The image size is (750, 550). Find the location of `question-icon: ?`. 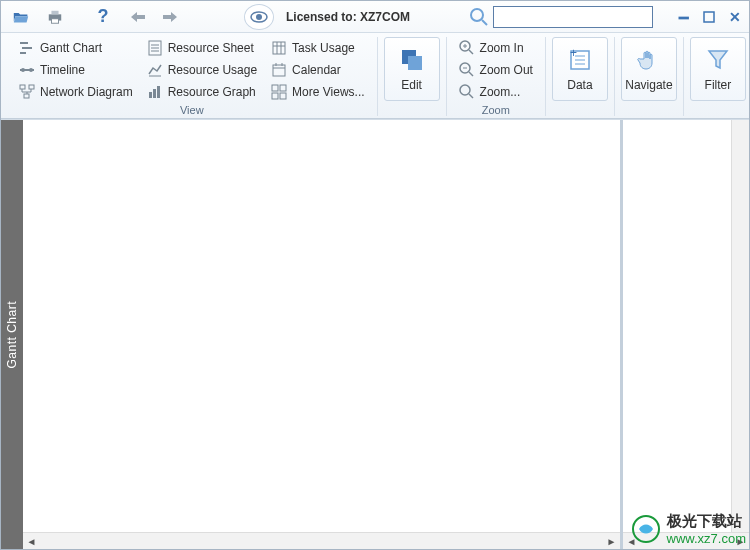

question-icon: ? is located at coordinates (104, 16).